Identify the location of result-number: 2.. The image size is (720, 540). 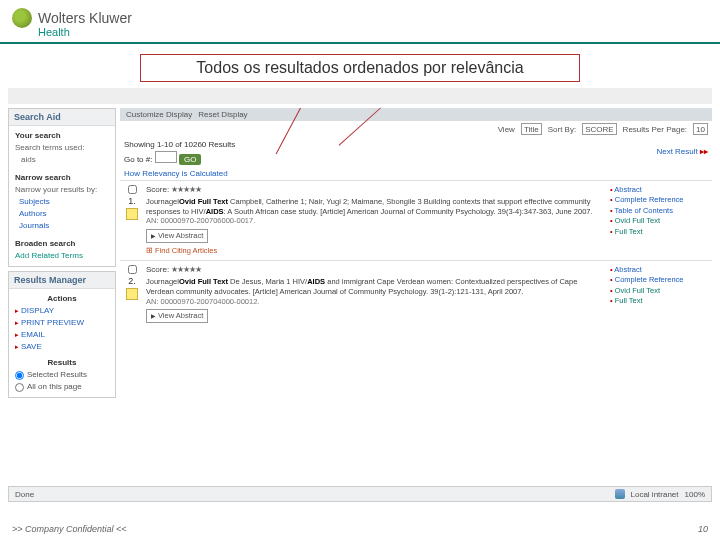
(132, 281).